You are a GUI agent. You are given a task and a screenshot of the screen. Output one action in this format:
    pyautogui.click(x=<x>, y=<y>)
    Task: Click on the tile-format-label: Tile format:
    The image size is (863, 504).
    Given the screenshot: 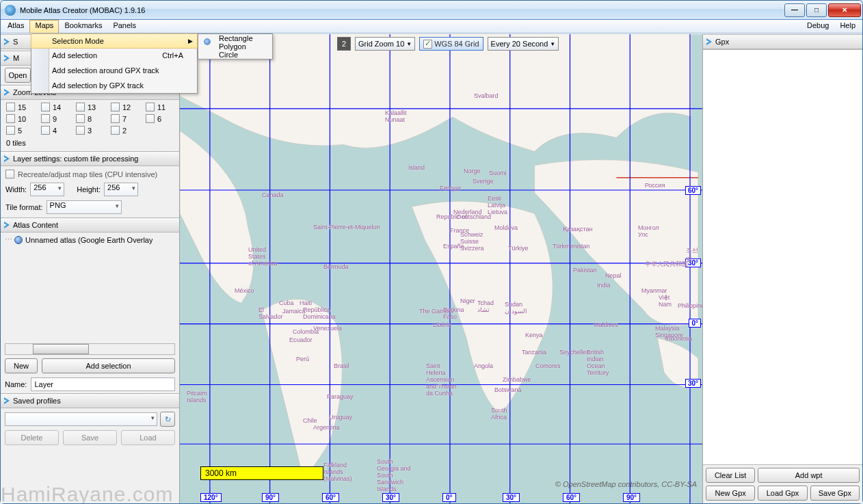 What is the action you would take?
    pyautogui.click(x=25, y=207)
    